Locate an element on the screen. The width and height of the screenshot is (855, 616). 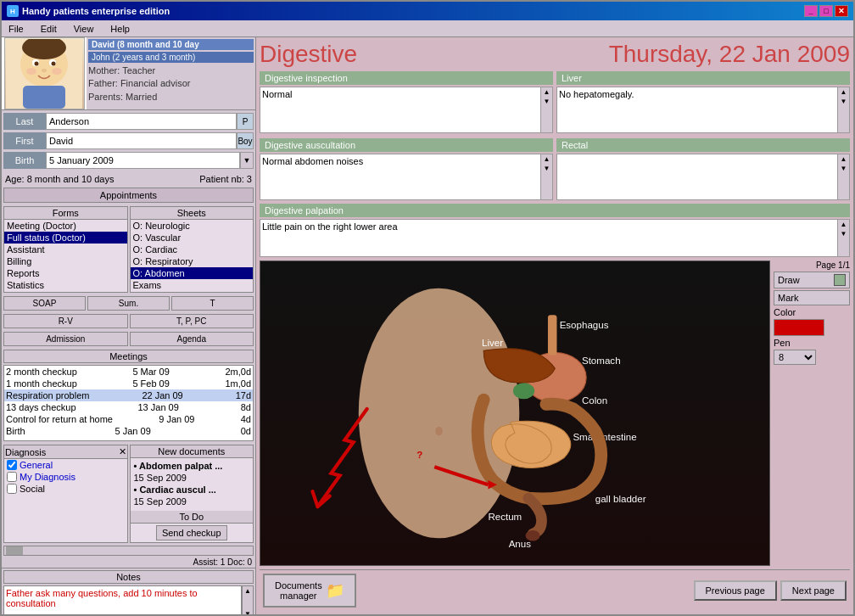
patient-info-top: David (8 month and 10 day John (2 years … is located at coordinates (171, 73).